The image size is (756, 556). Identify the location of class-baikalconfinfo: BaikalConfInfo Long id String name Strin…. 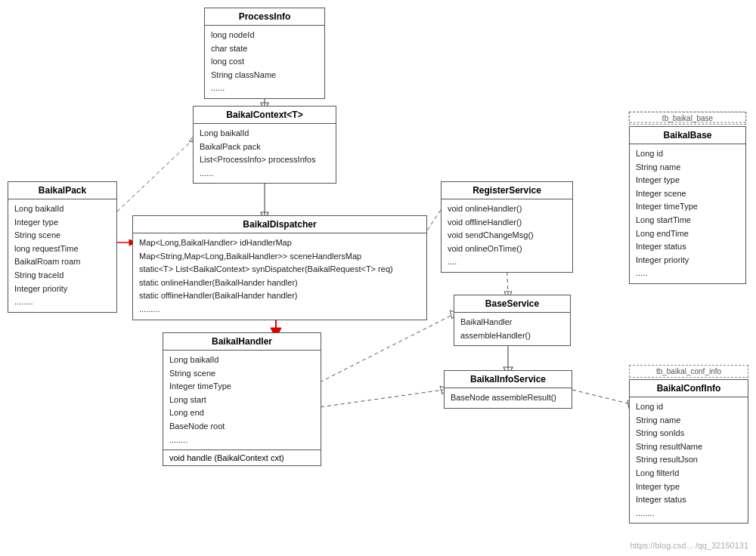
(689, 452).